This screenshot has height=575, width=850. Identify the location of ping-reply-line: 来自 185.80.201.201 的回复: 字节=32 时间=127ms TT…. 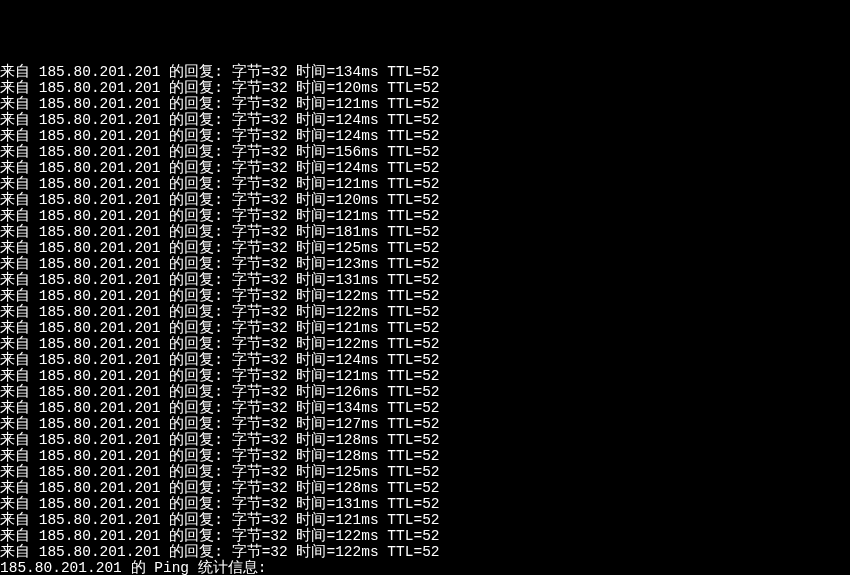
(425, 424).